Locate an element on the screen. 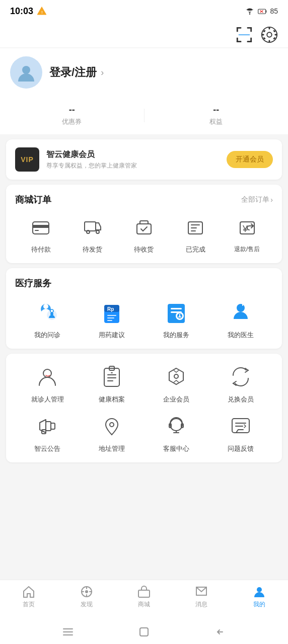  android-back-btn is located at coordinates (220, 632).